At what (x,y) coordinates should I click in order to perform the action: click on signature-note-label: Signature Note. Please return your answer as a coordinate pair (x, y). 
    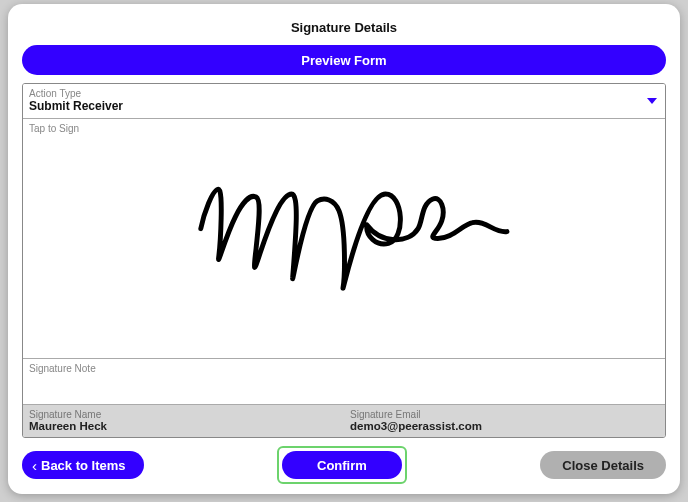
    Looking at the image, I should click on (344, 366).